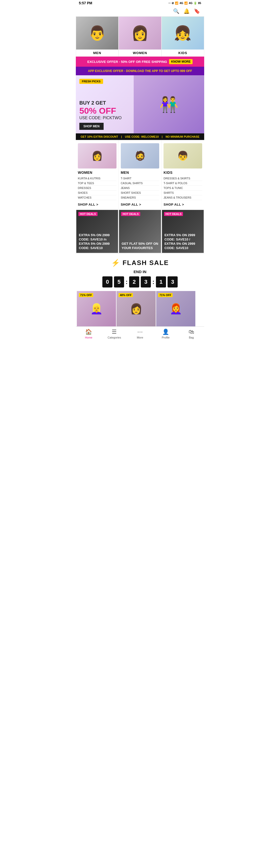 This screenshot has width=280, height=868. What do you see at coordinates (191, 332) in the screenshot?
I see `bag-icon: 🛍` at bounding box center [191, 332].